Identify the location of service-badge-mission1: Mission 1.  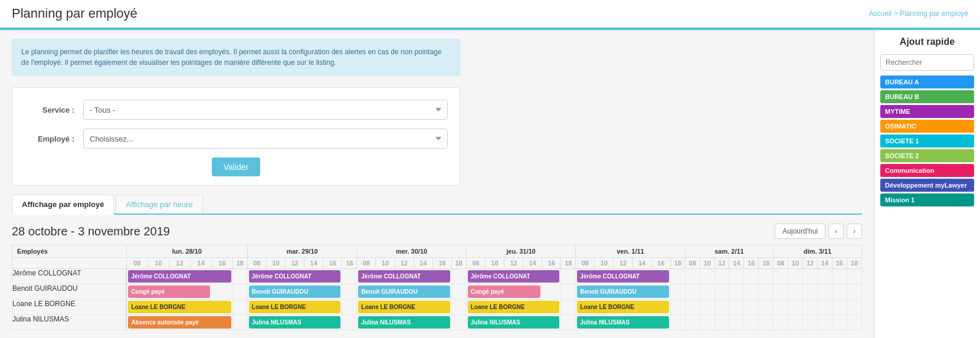
(927, 200).